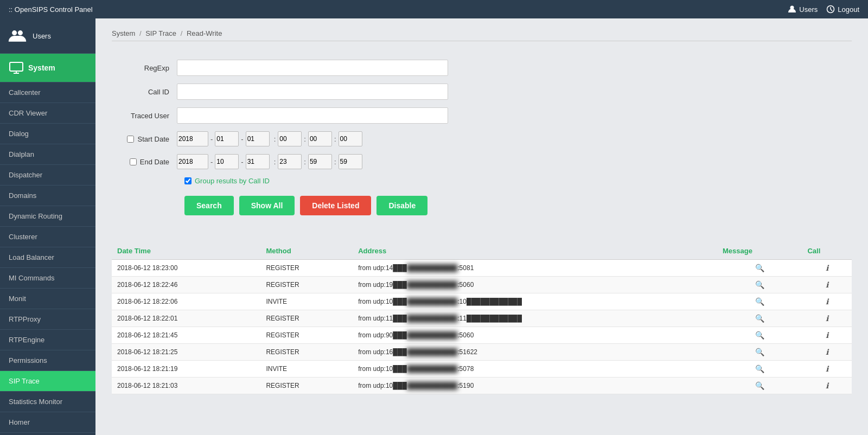  Describe the element at coordinates (48, 155) in the screenshot. I see `sidebar-item-dialplan: Dialplan` at that location.